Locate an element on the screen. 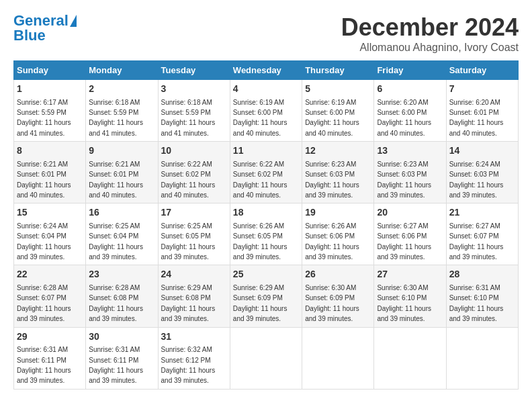  calendar-cell: 29Sunrise: 6:31 AMSunset: 6:11 PMDayligh… is located at coordinates (50, 358).